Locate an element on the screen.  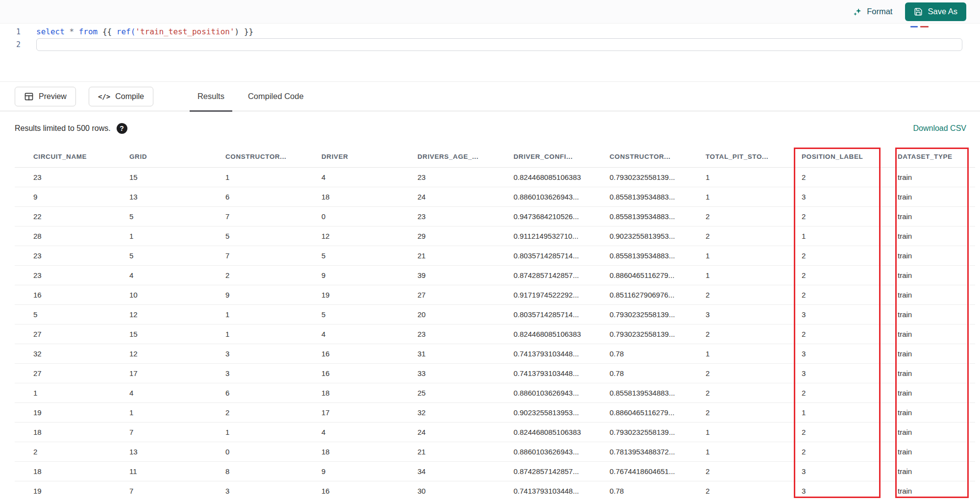
preview-button: Preview is located at coordinates (45, 97).